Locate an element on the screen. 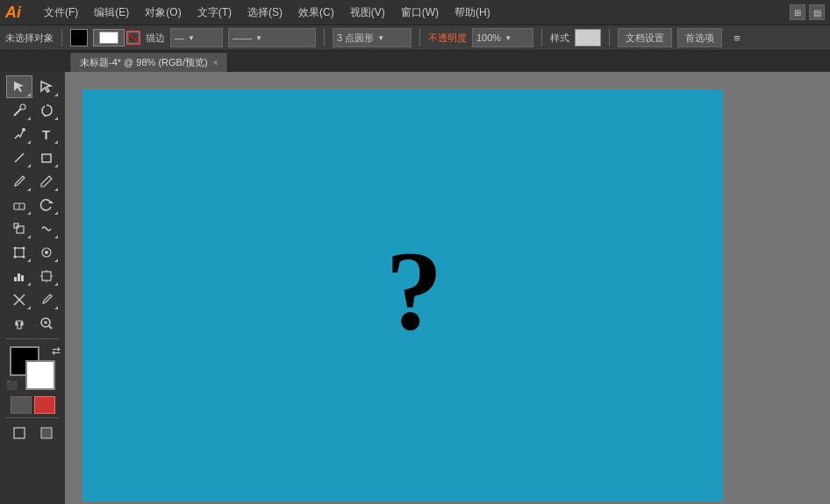 The image size is (830, 504). stroke-width-arrow: ▼ is located at coordinates (191, 39).